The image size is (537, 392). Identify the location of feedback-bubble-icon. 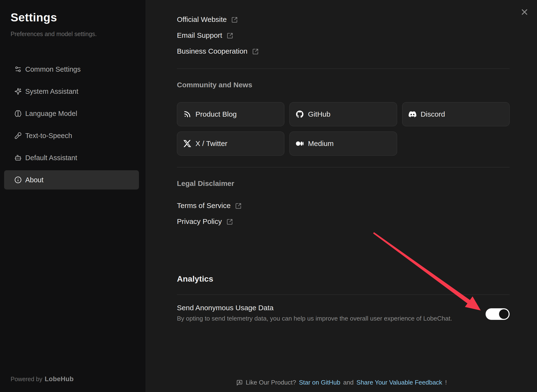
(239, 383).